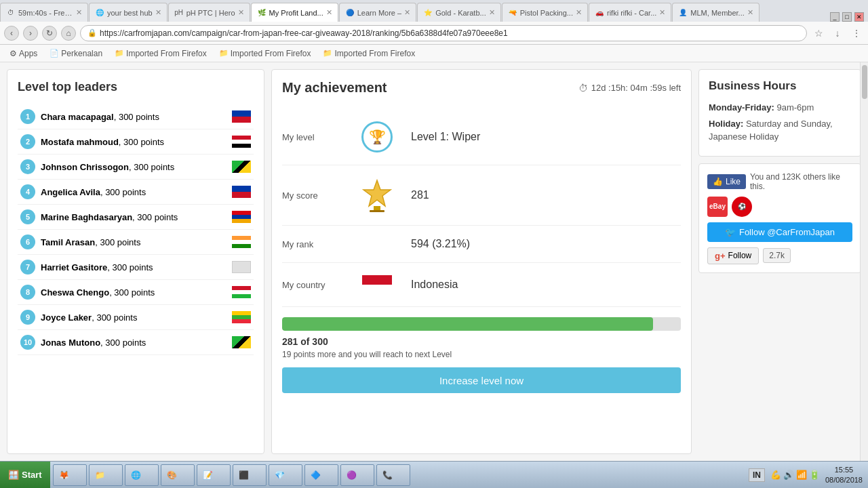 The height and width of the screenshot is (488, 868). I want to click on reload-btn: ↻, so click(50, 33).